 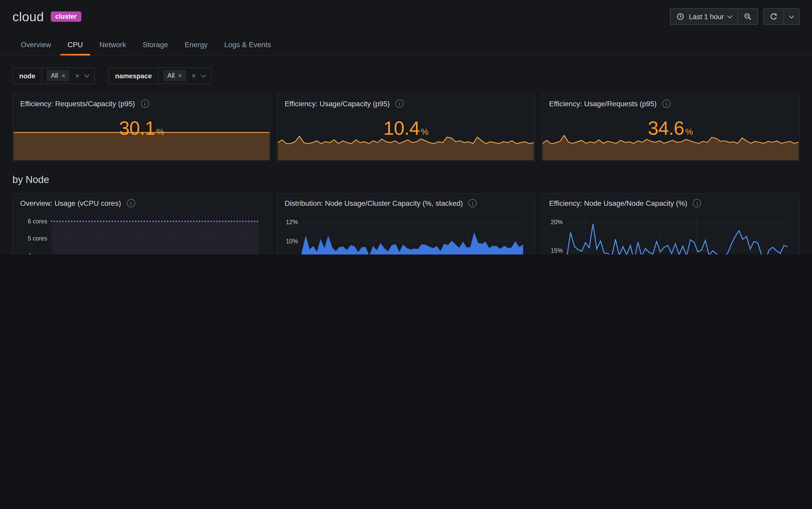 What do you see at coordinates (71, 203) in the screenshot?
I see `panel-title: Overview: Usage (vCPU cores)` at bounding box center [71, 203].